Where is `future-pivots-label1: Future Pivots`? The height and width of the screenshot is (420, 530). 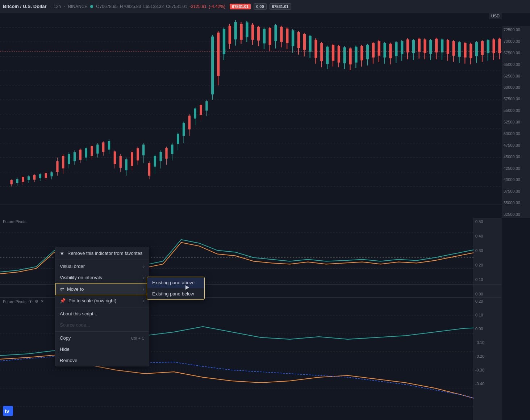 future-pivots-label1: Future Pivots is located at coordinates (14, 222).